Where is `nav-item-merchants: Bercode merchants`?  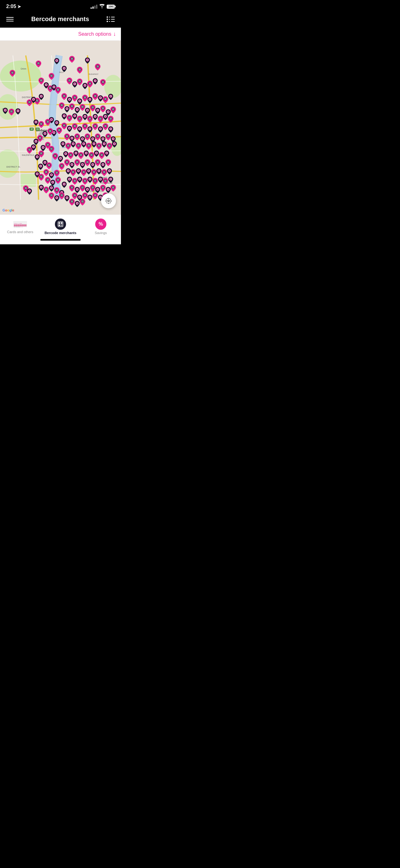 nav-item-merchants: Bercode merchants is located at coordinates (61, 227).